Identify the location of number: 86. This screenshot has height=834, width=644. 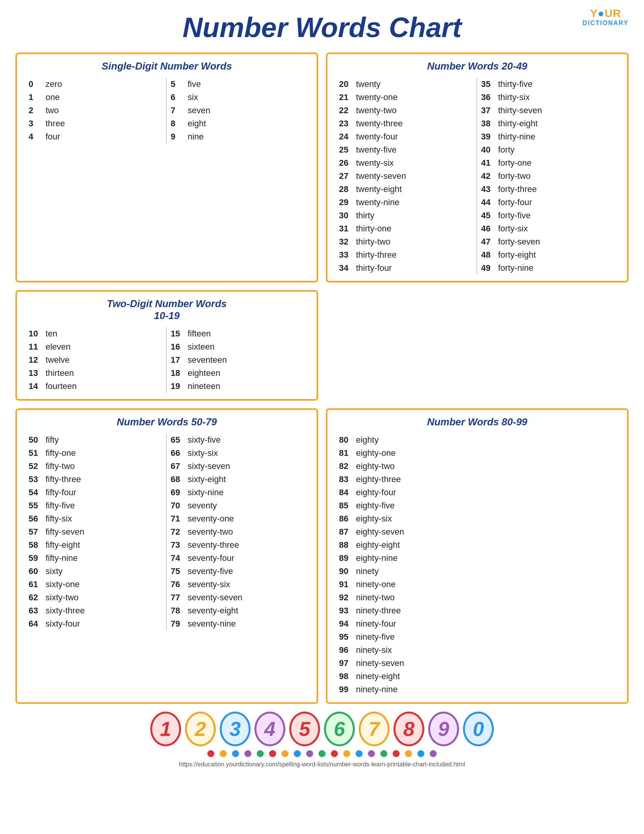
(345, 519).